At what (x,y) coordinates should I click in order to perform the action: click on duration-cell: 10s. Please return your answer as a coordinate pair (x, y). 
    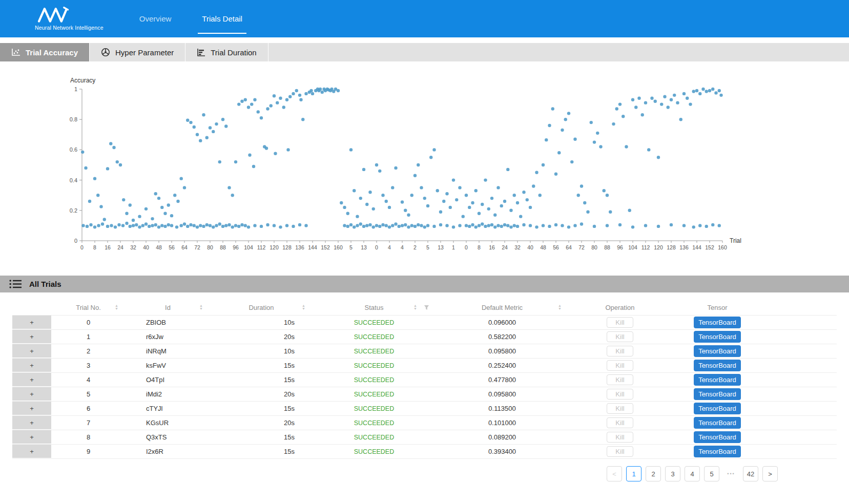
    Looking at the image, I should click on (261, 323).